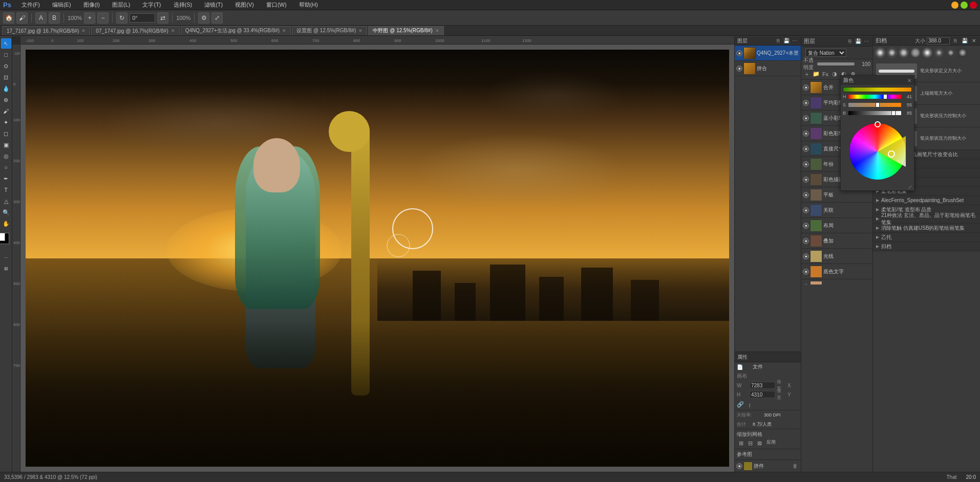  Describe the element at coordinates (6, 100) in the screenshot. I see `spot-heal-tool: ⊛` at that location.